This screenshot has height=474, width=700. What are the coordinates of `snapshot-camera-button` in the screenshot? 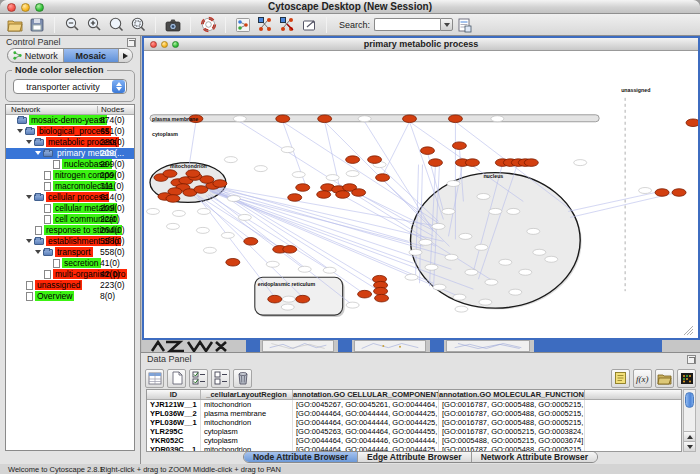 It's located at (173, 25).